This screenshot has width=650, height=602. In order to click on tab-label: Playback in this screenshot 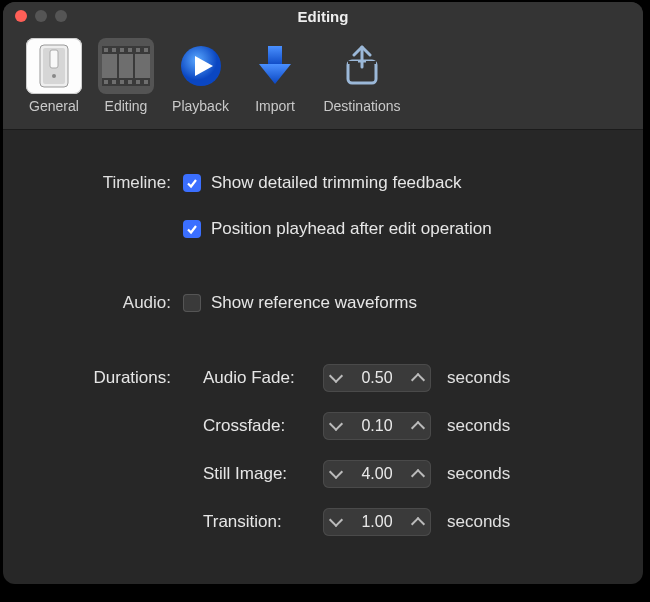, I will do `click(200, 106)`.